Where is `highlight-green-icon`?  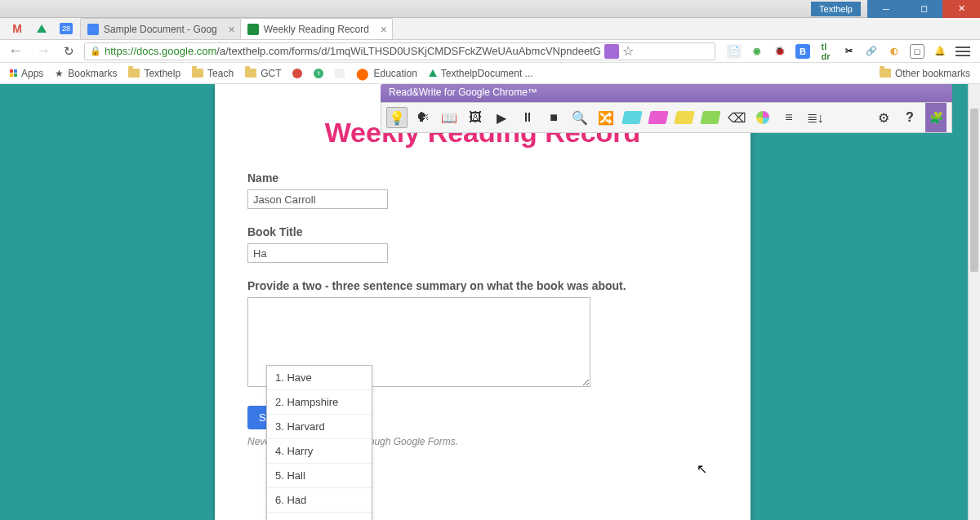 highlight-green-icon is located at coordinates (710, 118).